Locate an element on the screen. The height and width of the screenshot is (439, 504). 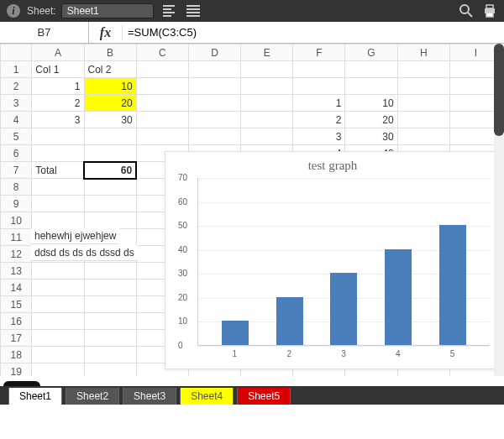
row-header-14: 14 is located at coordinates (17, 288).